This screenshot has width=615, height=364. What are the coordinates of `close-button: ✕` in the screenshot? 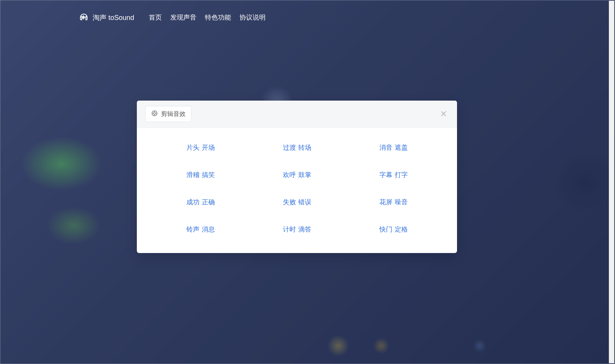 It's located at (444, 114).